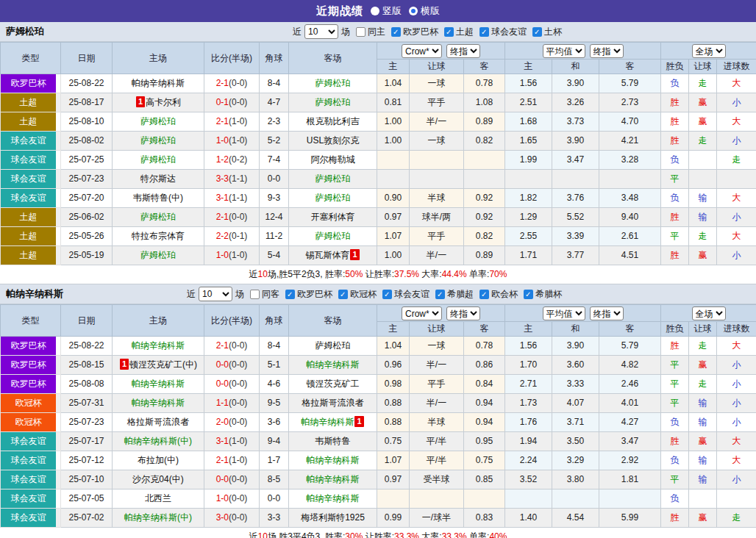  I want to click on average-odds-value: 1.40, so click(529, 518).